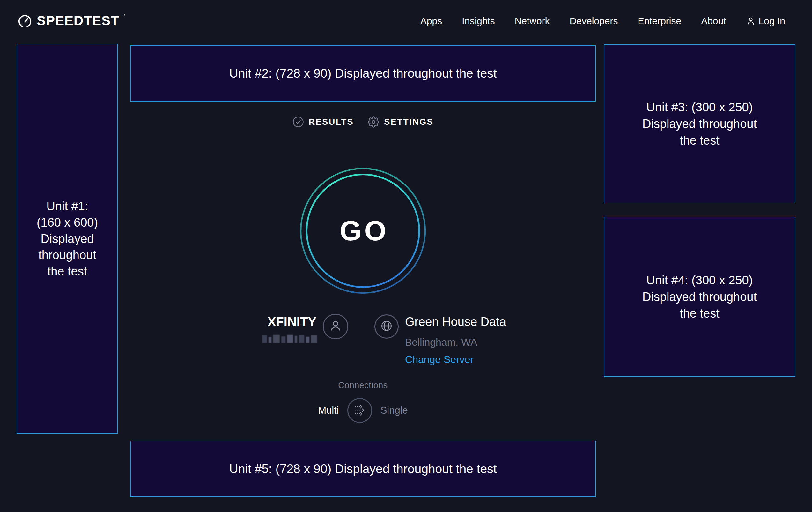 Image resolution: width=812 pixels, height=512 pixels. I want to click on tab-results-label: RESULTS, so click(331, 122).